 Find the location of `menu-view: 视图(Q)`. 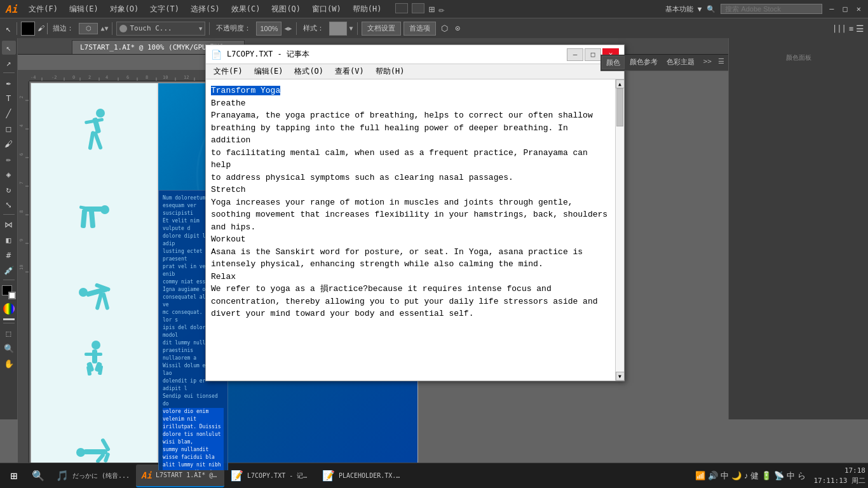

menu-view: 视图(Q) is located at coordinates (286, 9).